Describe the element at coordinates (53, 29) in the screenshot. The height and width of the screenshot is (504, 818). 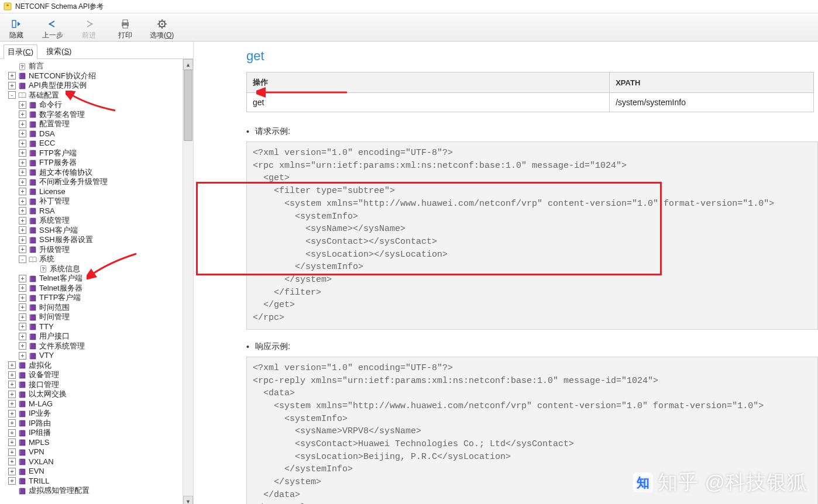
I see `back-button: 上一步` at that location.